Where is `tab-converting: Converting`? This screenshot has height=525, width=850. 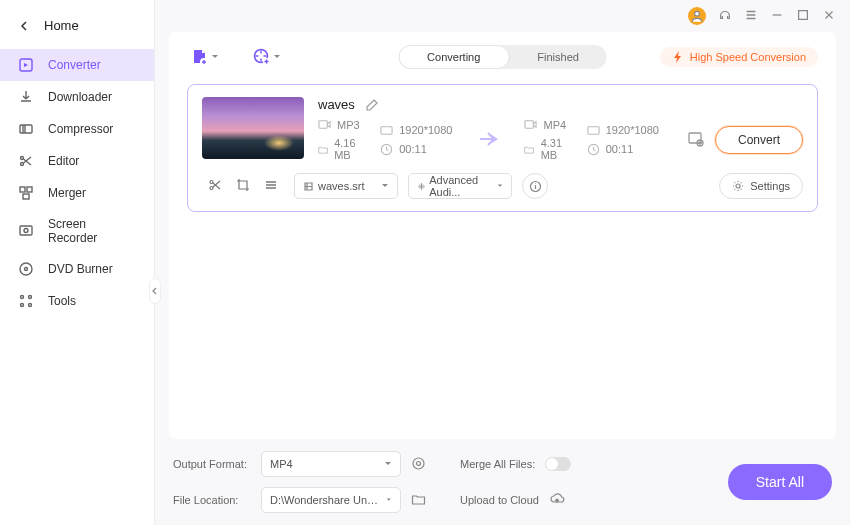
tab-converting: Converting is located at coordinates (454, 57).